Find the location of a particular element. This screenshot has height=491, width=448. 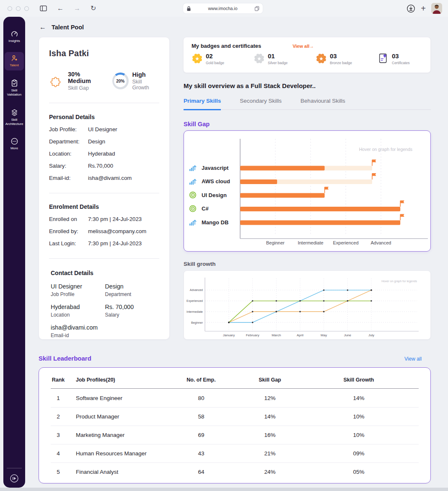

target-icon is located at coordinates (193, 195).